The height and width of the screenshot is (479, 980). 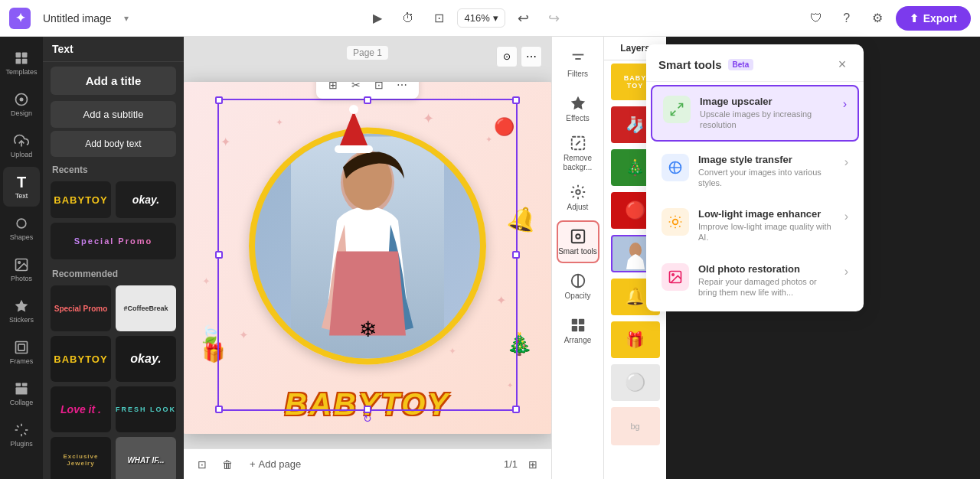 I want to click on handle-tl, so click(x=219, y=100).